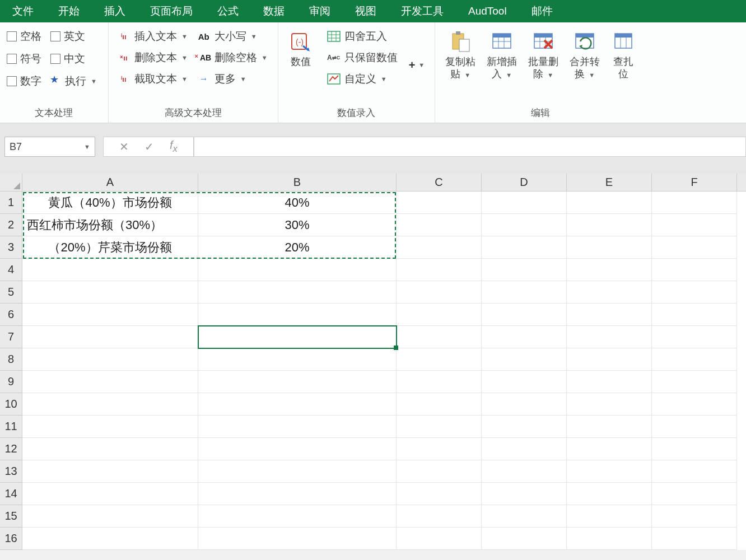 This screenshot has width=746, height=560. What do you see at coordinates (11, 183) in the screenshot?
I see `select-all-corner` at bounding box center [11, 183].